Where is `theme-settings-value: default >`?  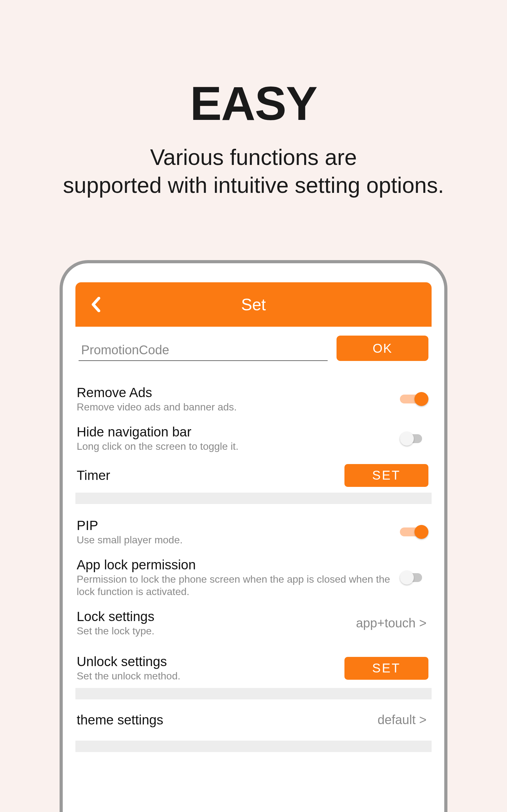 theme-settings-value: default > is located at coordinates (403, 720).